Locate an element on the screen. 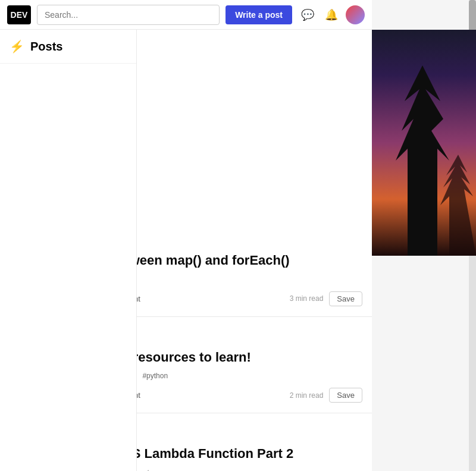 This screenshot has width=476, height=471. notification-icon: 🔔 is located at coordinates (331, 15).